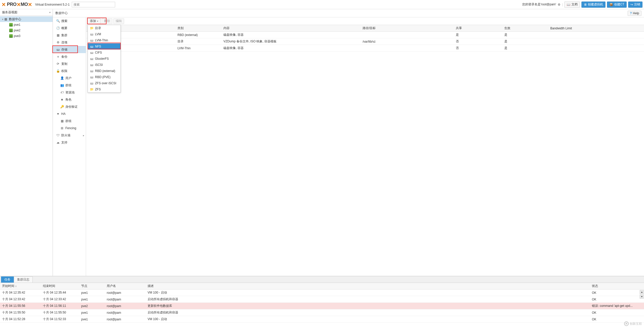  Describe the element at coordinates (642, 297) in the screenshot. I see `scroll-down-icon: ▾` at that location.